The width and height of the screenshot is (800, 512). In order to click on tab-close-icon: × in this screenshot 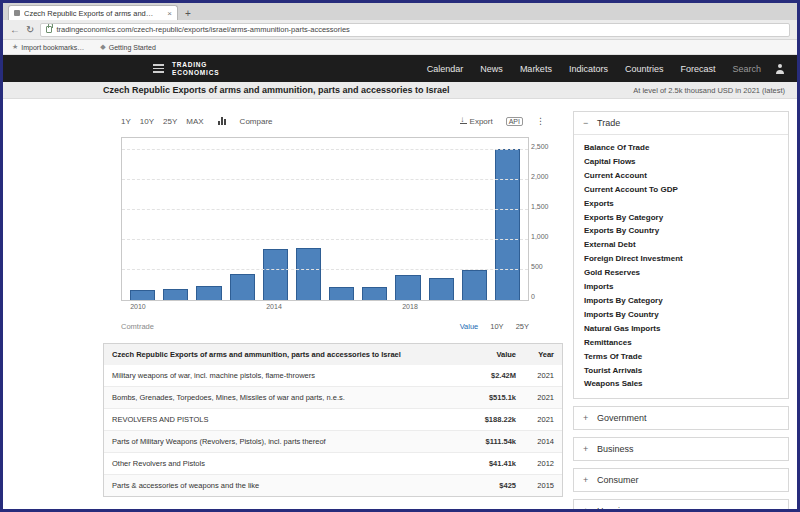, I will do `click(170, 14)`.